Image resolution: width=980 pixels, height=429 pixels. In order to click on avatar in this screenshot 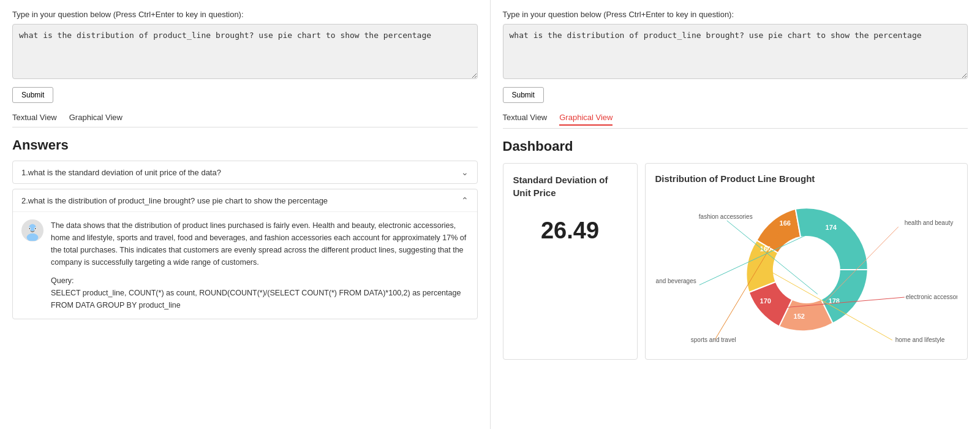, I will do `click(32, 230)`.